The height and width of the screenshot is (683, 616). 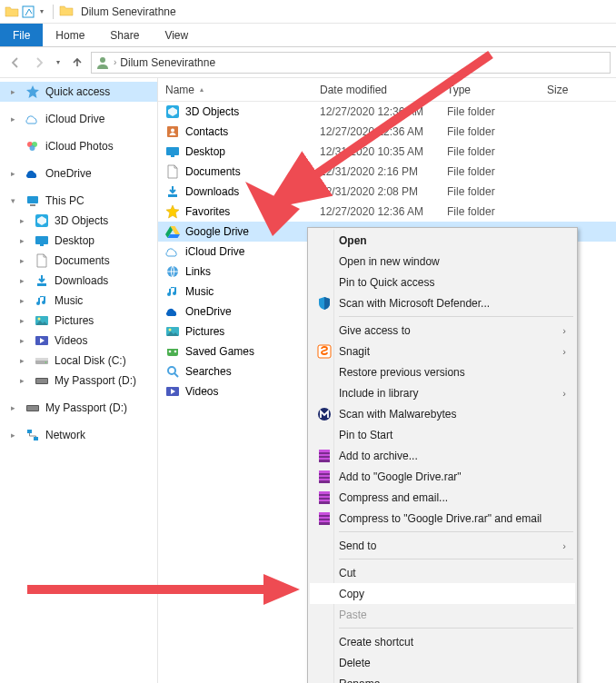 I want to click on sidebar-item-my-passport-2: ▸My Passport (D:), so click(x=78, y=408).